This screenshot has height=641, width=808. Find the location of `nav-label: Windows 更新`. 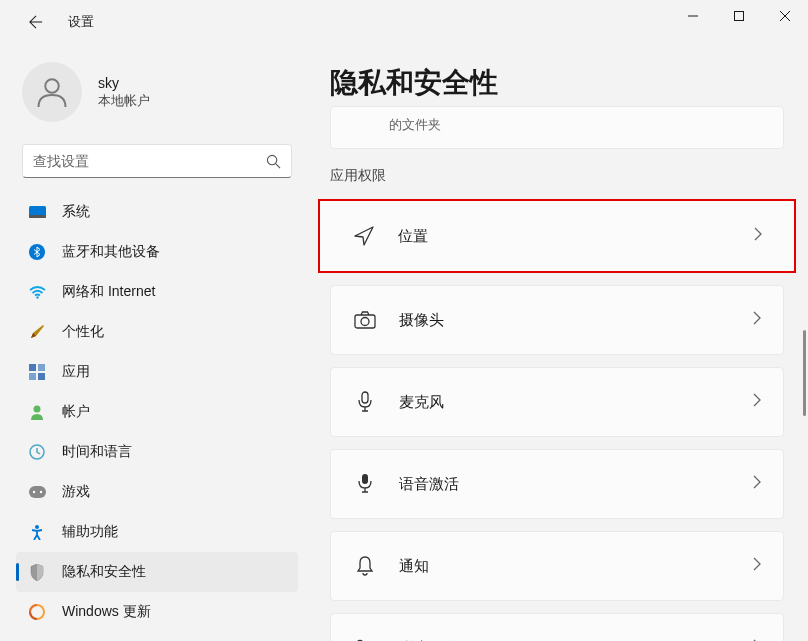

nav-label: Windows 更新 is located at coordinates (106, 612).